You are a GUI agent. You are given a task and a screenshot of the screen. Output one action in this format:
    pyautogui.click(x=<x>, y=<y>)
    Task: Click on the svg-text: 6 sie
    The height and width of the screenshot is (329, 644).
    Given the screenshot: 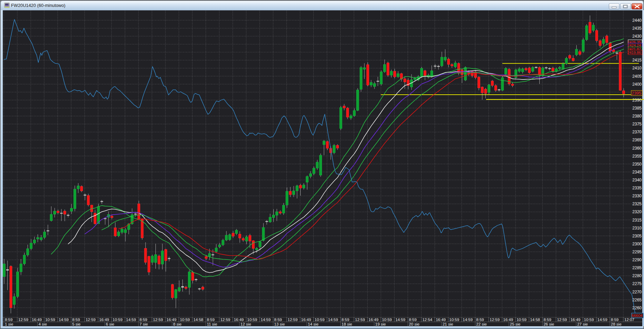 What is the action you would take?
    pyautogui.click(x=110, y=324)
    